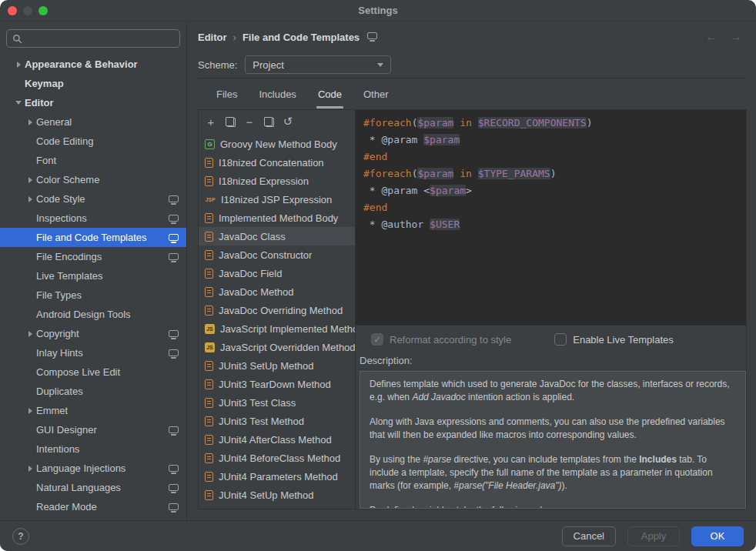 This screenshot has width=756, height=551. I want to click on sidebar-item-code-editing: Code Editing, so click(93, 142).